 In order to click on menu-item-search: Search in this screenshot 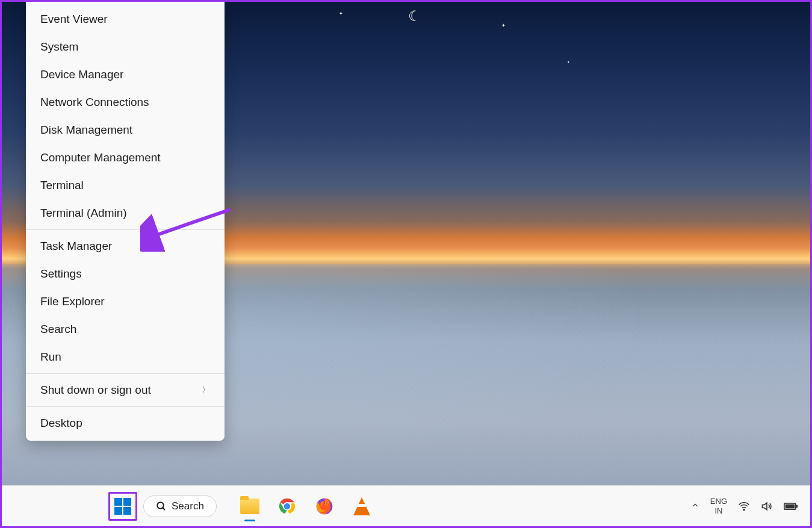, I will do `click(125, 329)`.